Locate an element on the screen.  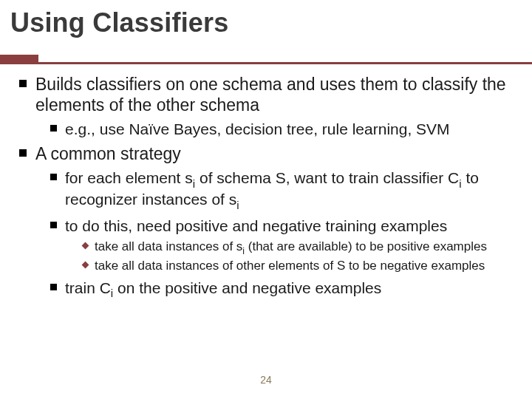
bullet-1-text: Builds classifiers on one schema and use… is located at coordinates (270, 95).